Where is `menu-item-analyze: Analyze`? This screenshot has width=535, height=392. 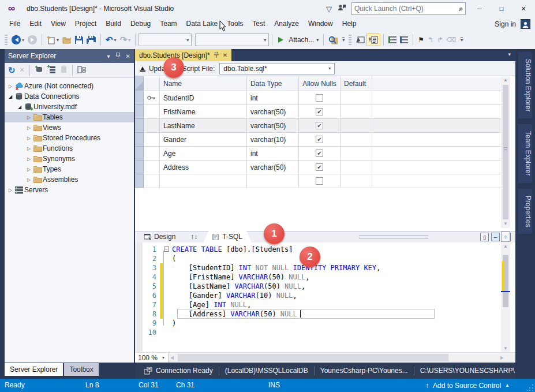 menu-item-analyze: Analyze is located at coordinates (286, 24).